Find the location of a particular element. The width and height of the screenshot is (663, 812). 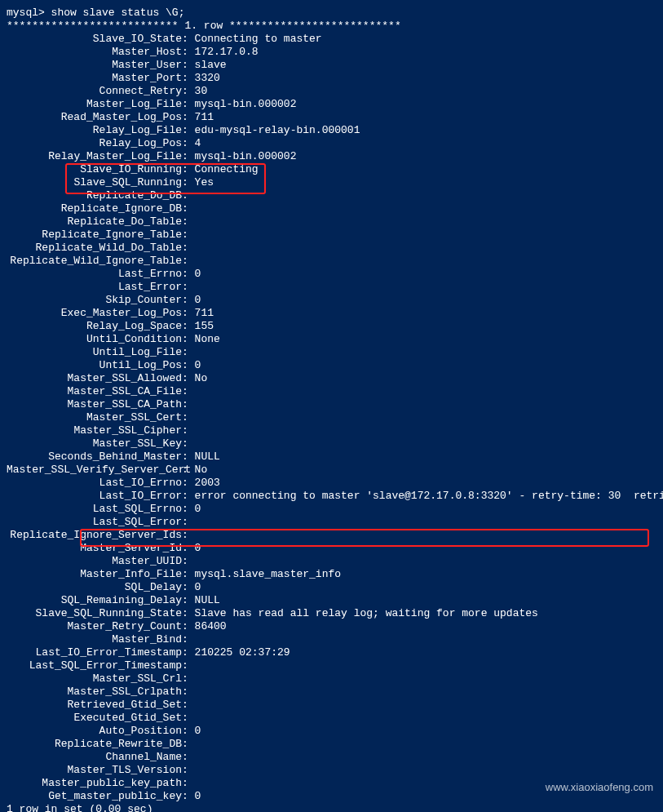

field-row: Until_Log_Pos: 0 is located at coordinates (331, 366).